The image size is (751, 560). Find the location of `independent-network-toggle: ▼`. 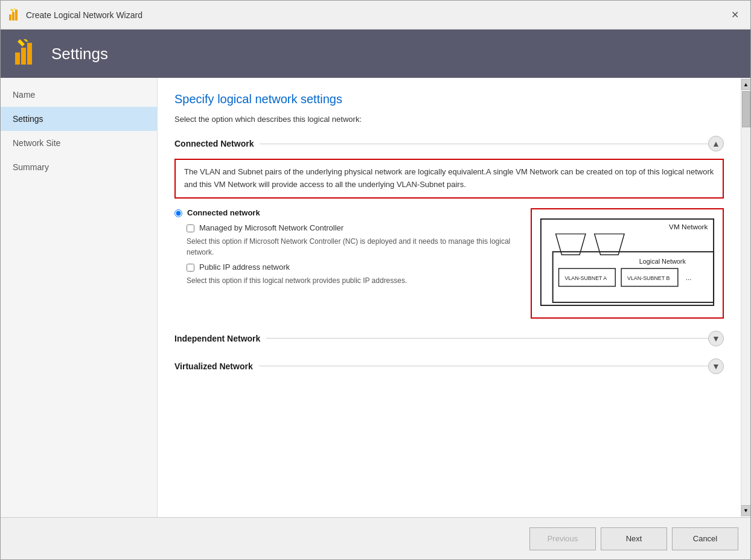

independent-network-toggle: ▼ is located at coordinates (716, 339).